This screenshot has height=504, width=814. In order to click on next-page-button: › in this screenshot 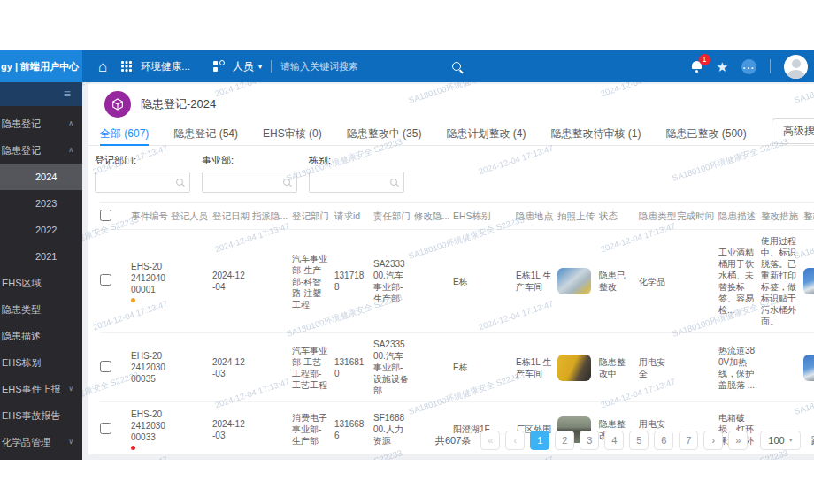, I will do `click(713, 440)`.